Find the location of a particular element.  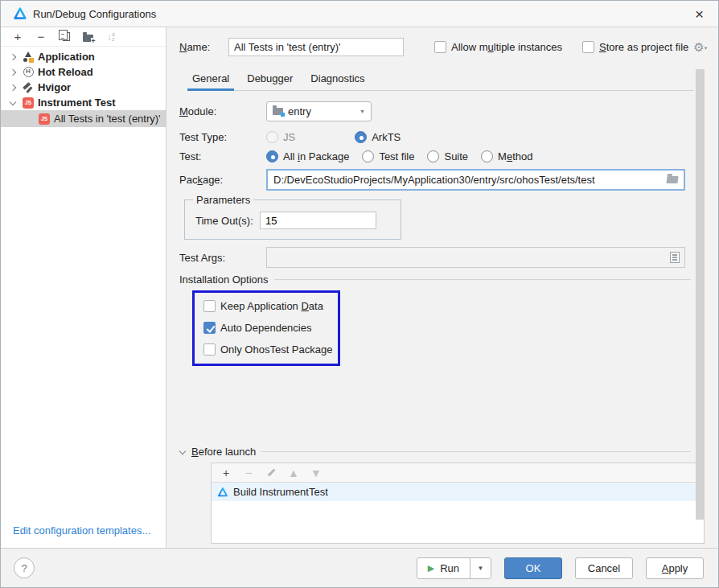

apply-button: Apply is located at coordinates (675, 568).